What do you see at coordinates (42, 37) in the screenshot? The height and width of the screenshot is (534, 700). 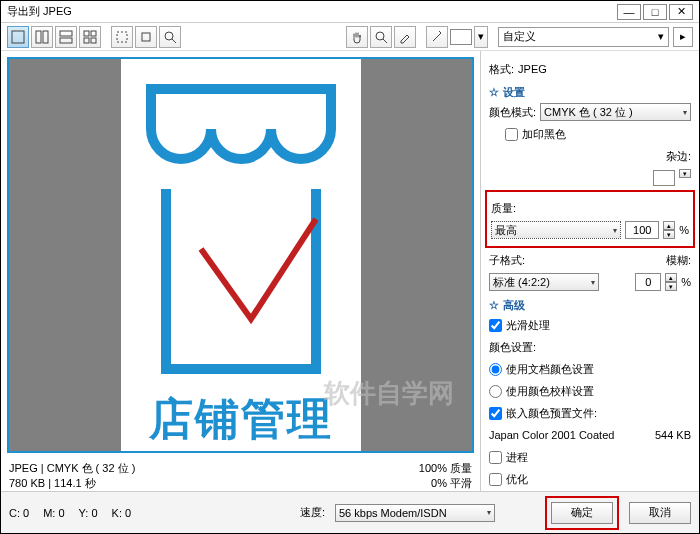 I see `view-split-v-icon` at bounding box center [42, 37].